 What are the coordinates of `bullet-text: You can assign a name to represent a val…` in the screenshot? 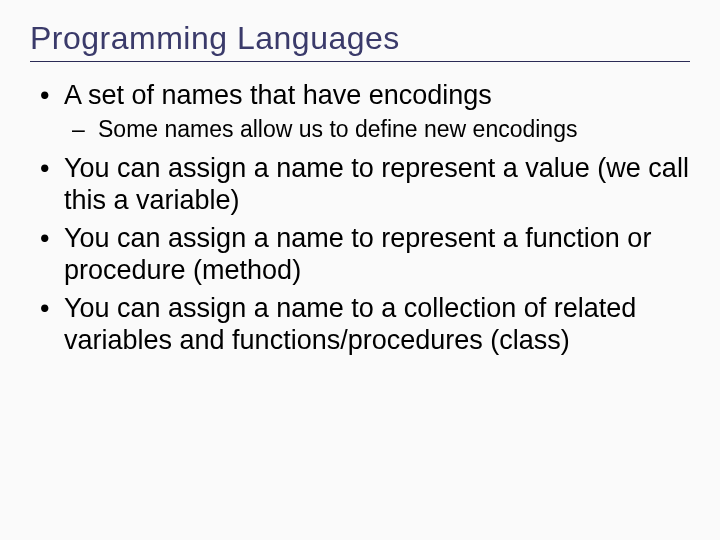 It's located at (376, 184).